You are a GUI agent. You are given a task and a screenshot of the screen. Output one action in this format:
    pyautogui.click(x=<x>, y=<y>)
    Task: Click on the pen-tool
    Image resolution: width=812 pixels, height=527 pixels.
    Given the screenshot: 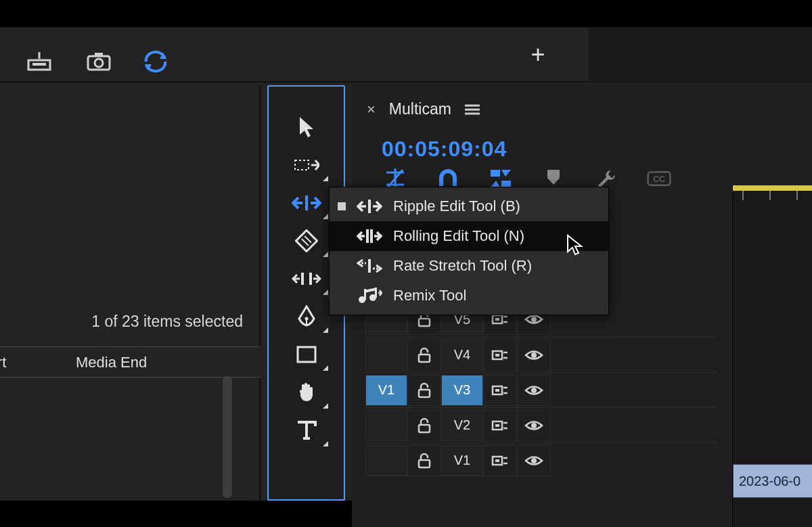 What is the action you would take?
    pyautogui.click(x=307, y=317)
    